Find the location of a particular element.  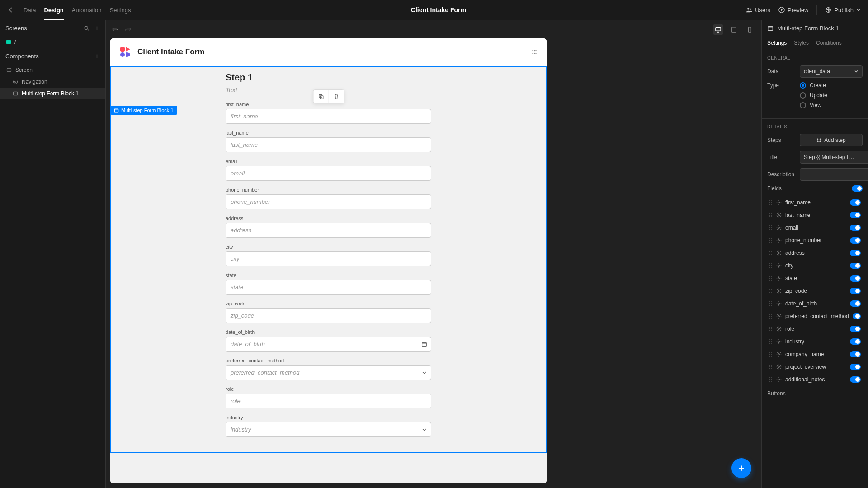

tree-item-multi-step-form-block-1: Multi-step Form Block 1 is located at coordinates (52, 94).